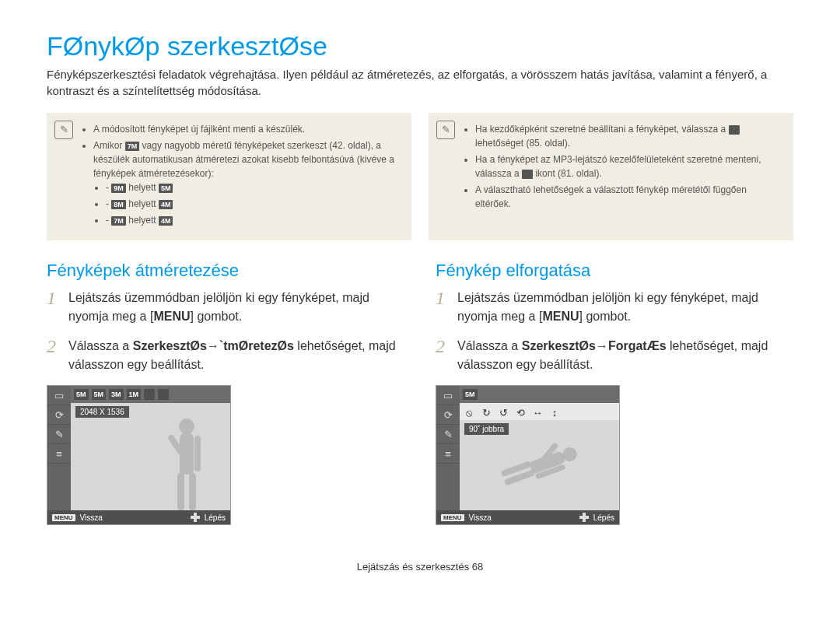  What do you see at coordinates (469, 412) in the screenshot?
I see `rotate-off-icon: ⦸` at bounding box center [469, 412].